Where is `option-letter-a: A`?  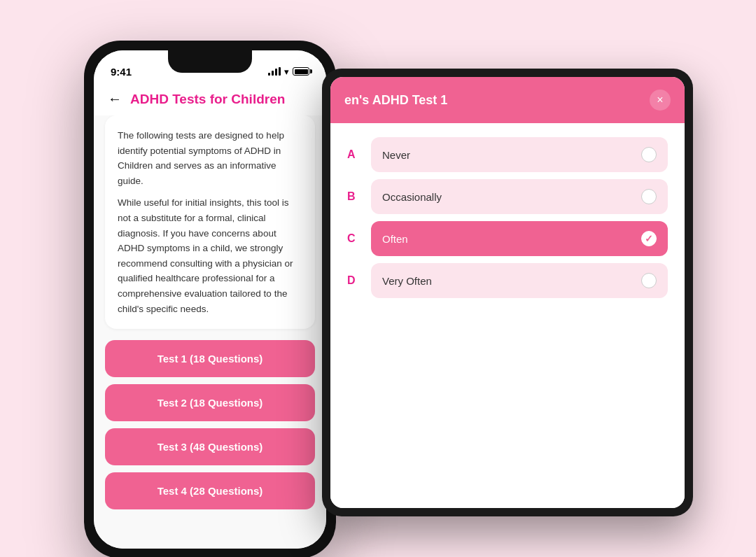 option-letter-a: A is located at coordinates (354, 155).